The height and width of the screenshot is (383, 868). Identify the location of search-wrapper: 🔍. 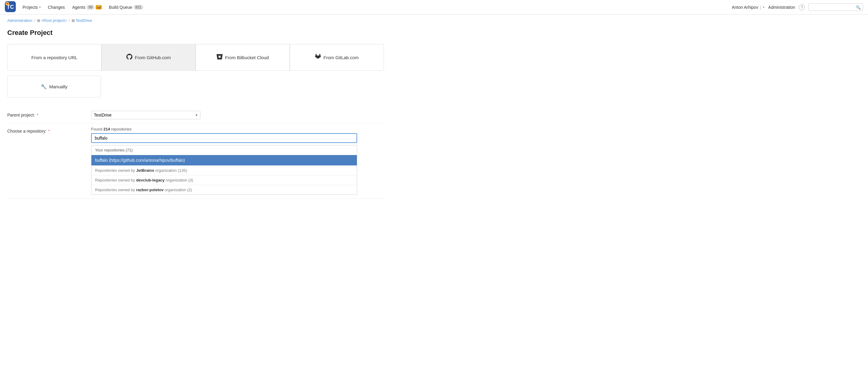
(836, 7).